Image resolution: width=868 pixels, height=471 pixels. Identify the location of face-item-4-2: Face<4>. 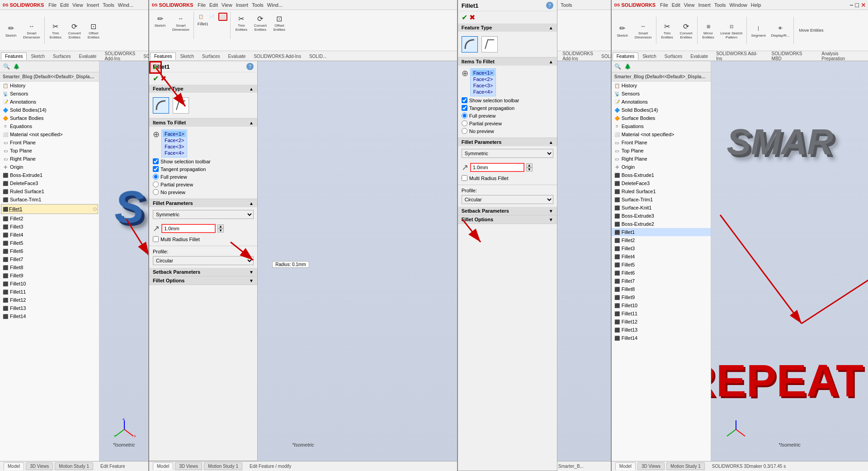
(175, 153).